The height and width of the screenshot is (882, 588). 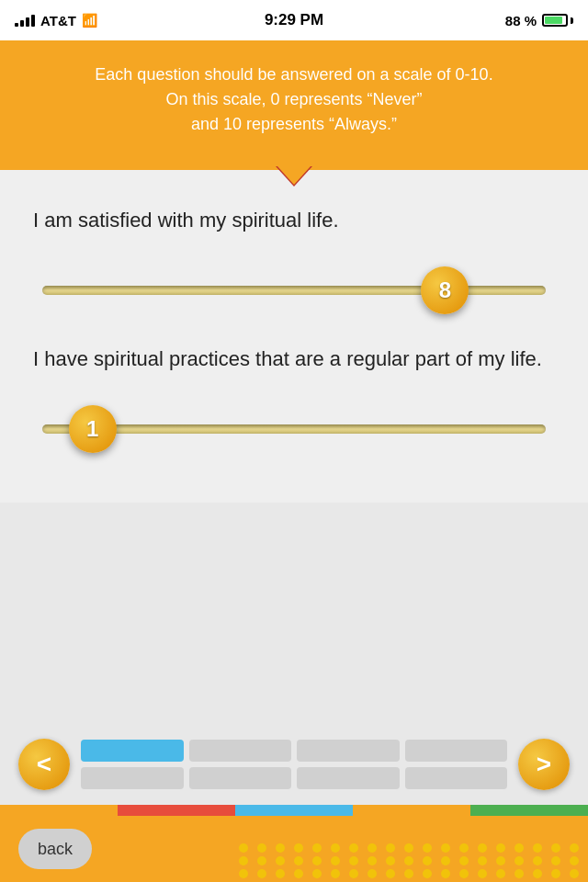 What do you see at coordinates (25, 20) in the screenshot?
I see `signal-bars` at bounding box center [25, 20].